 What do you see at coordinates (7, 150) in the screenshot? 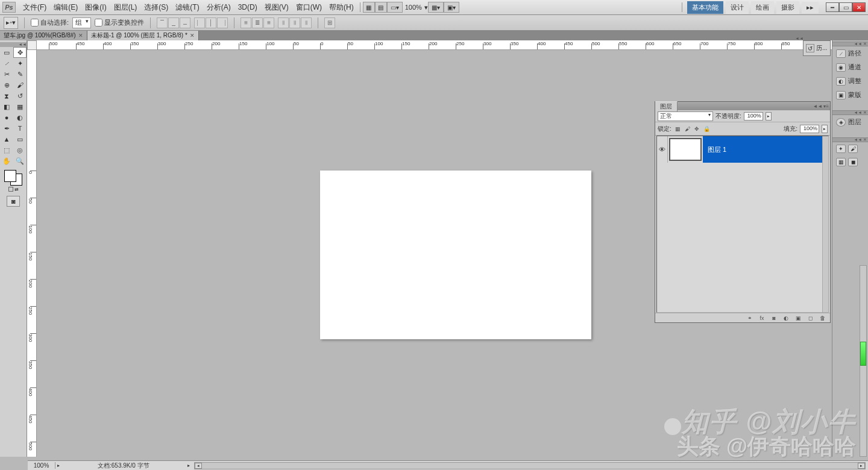
I see `3d-tool-icon: ⬚` at bounding box center [7, 150].